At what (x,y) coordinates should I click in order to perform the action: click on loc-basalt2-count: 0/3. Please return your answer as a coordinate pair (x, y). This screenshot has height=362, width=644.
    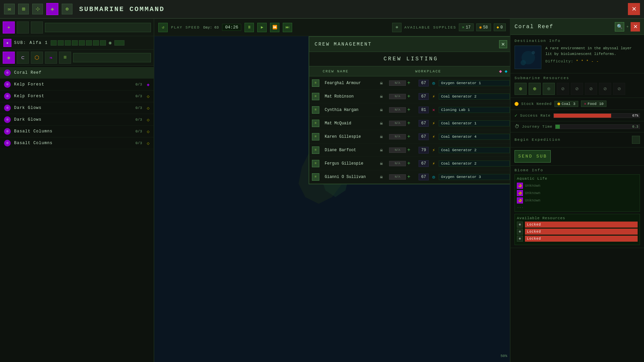
    Looking at the image, I should click on (139, 143).